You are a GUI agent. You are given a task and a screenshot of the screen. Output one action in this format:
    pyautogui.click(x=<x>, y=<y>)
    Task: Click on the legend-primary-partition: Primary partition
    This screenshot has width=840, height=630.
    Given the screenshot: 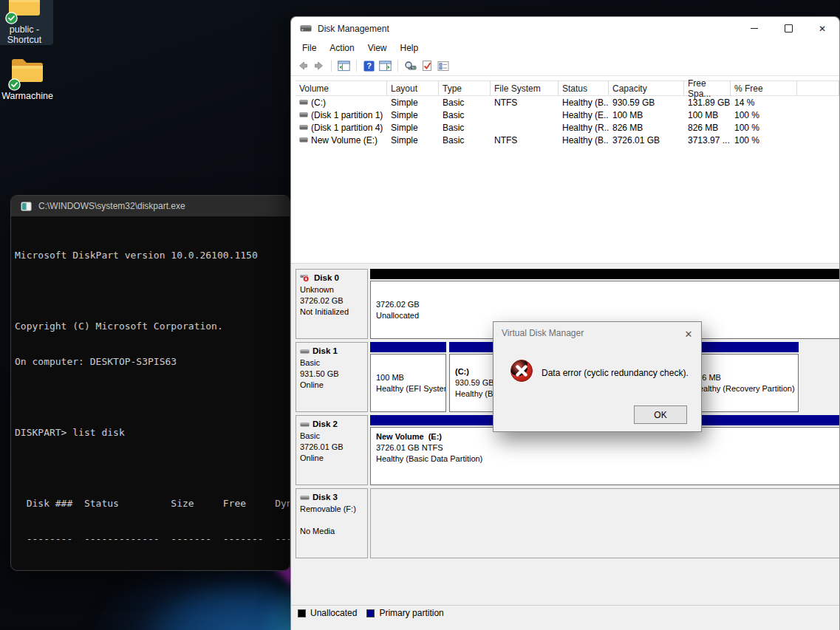 What is the action you would take?
    pyautogui.click(x=405, y=613)
    